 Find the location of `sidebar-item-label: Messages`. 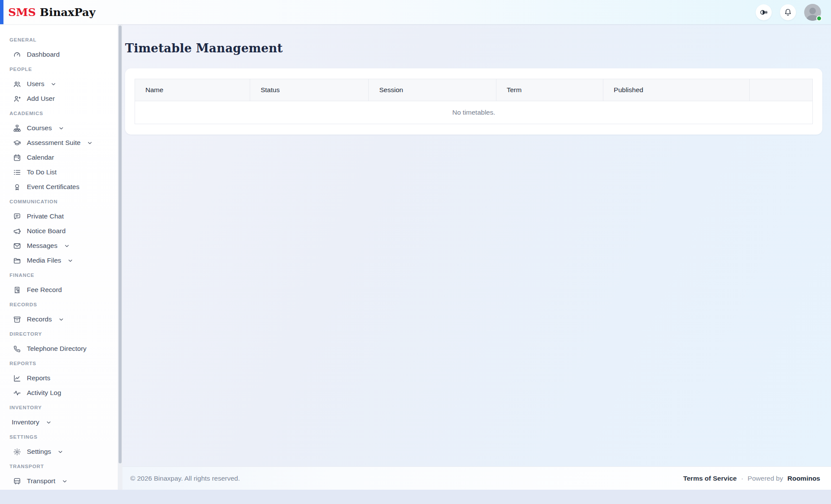

sidebar-item-label: Messages is located at coordinates (42, 246).